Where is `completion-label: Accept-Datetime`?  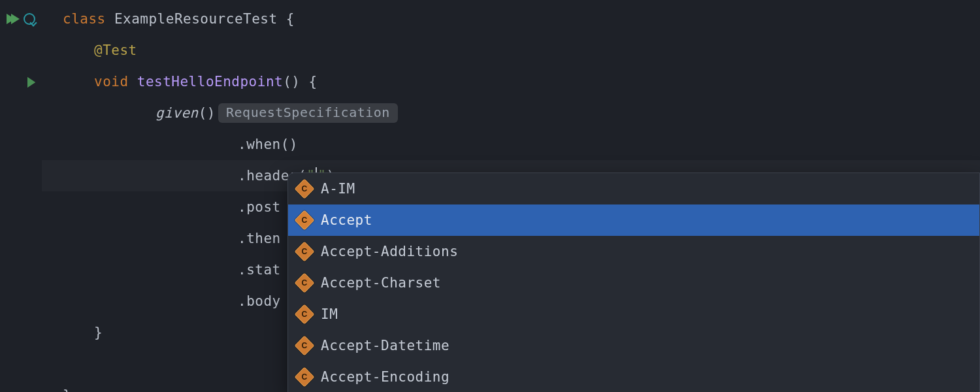 completion-label: Accept-Datetime is located at coordinates (385, 346).